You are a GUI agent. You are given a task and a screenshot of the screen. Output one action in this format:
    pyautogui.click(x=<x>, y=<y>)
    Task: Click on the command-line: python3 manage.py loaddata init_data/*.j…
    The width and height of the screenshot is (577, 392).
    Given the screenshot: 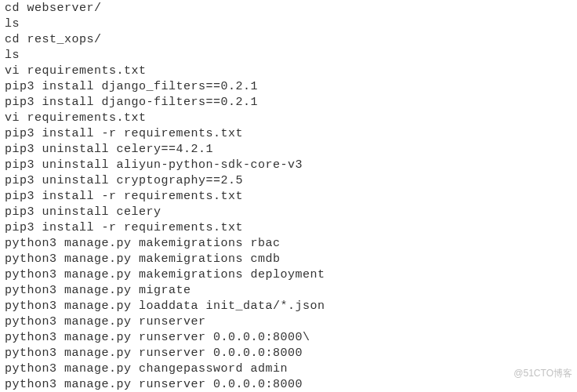 What is the action you would take?
    pyautogui.click(x=288, y=307)
    